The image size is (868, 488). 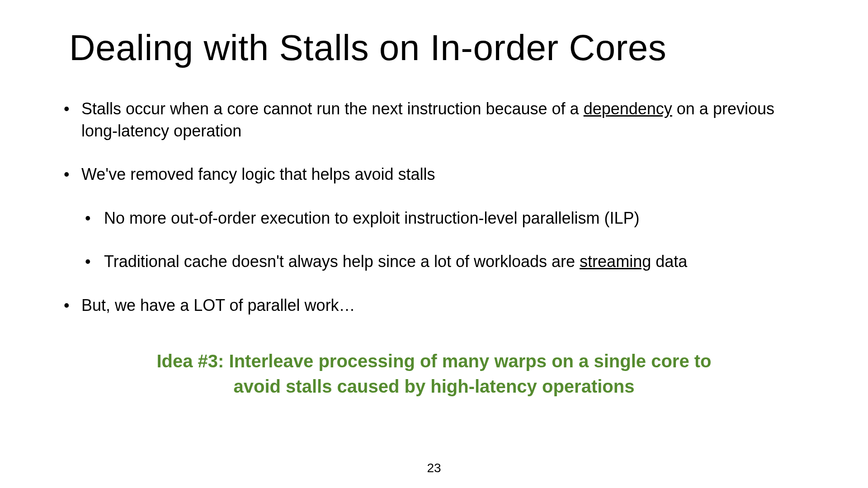 What do you see at coordinates (434, 305) in the screenshot?
I see `bullet-parallel-work: But, we have a LOT of parallel work…` at bounding box center [434, 305].